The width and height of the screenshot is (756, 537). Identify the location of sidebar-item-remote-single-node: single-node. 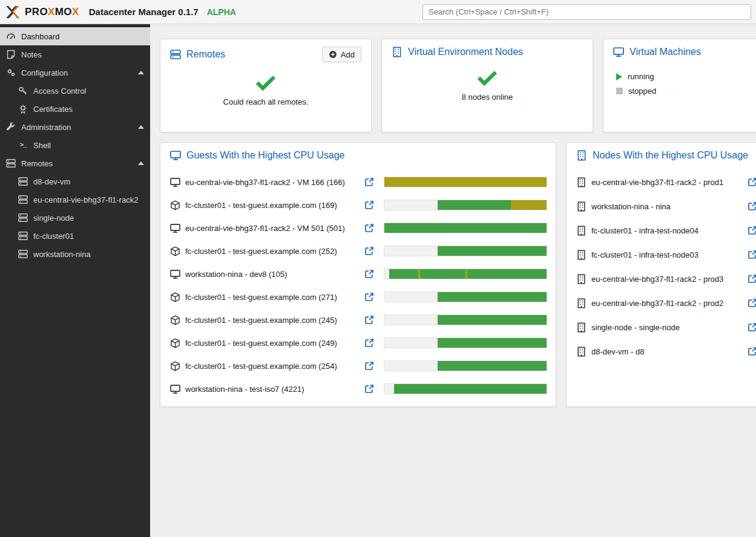
(75, 218).